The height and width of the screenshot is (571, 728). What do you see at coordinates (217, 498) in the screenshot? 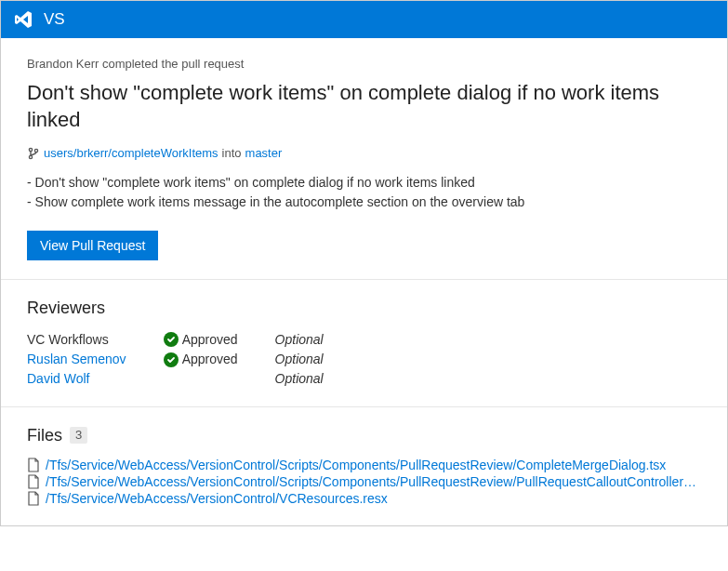
I see `file-link: /Tfs/Service/WebAccess/VersionControl/VC…` at bounding box center [217, 498].